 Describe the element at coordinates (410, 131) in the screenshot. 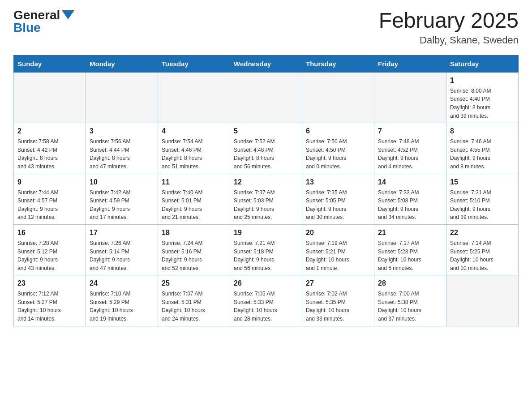

I see `day-number: 7` at that location.